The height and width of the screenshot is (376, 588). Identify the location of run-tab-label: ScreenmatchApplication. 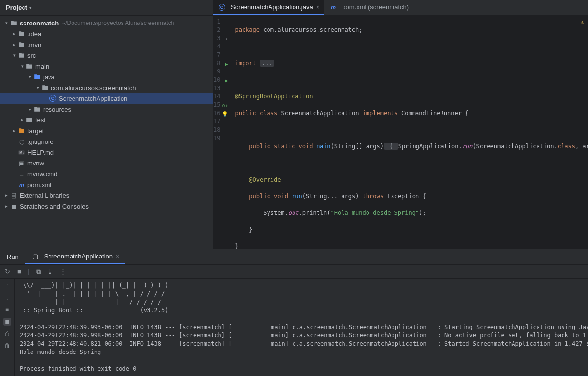
(78, 257).